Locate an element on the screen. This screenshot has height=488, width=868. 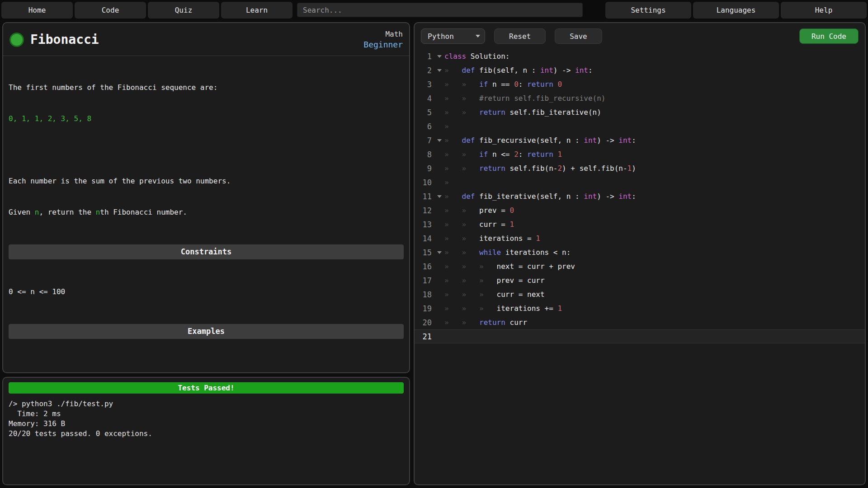
code-text: » » » next = curr + prev is located at coordinates (510, 267).